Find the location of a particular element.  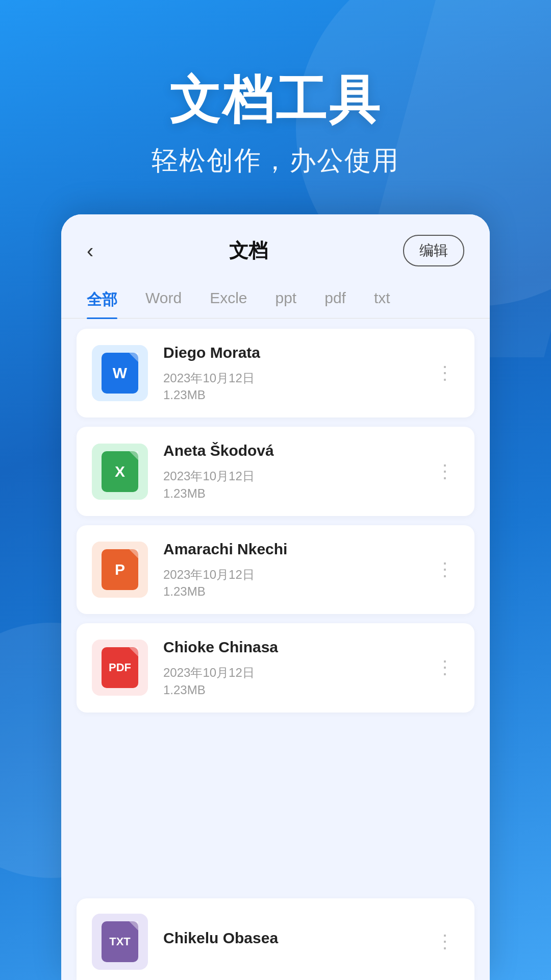

file-name: Amarachi Nkechi is located at coordinates (297, 549).